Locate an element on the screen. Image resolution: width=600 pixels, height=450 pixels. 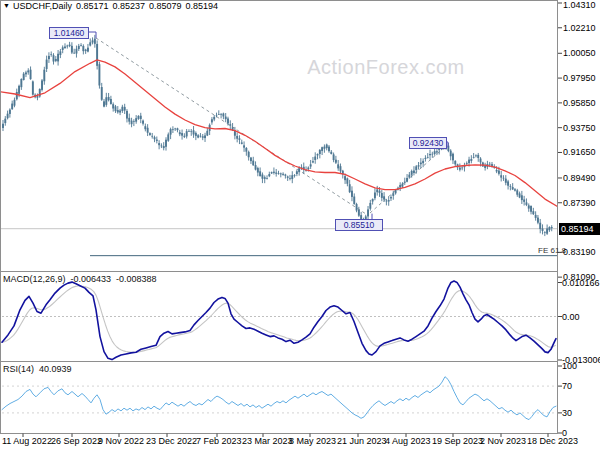
price-axis-tick: 0.83190 is located at coordinates (580, 252).